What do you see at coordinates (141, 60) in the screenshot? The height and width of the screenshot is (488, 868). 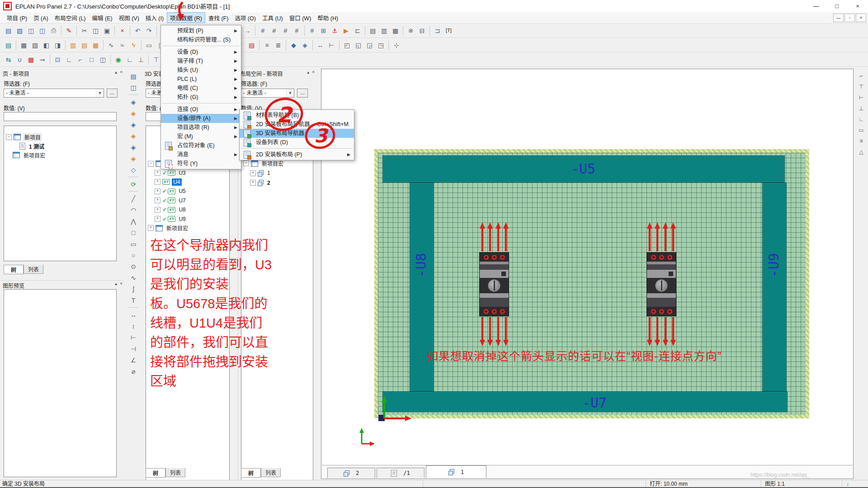 I see `plumb-icon: ⊥` at bounding box center [141, 60].